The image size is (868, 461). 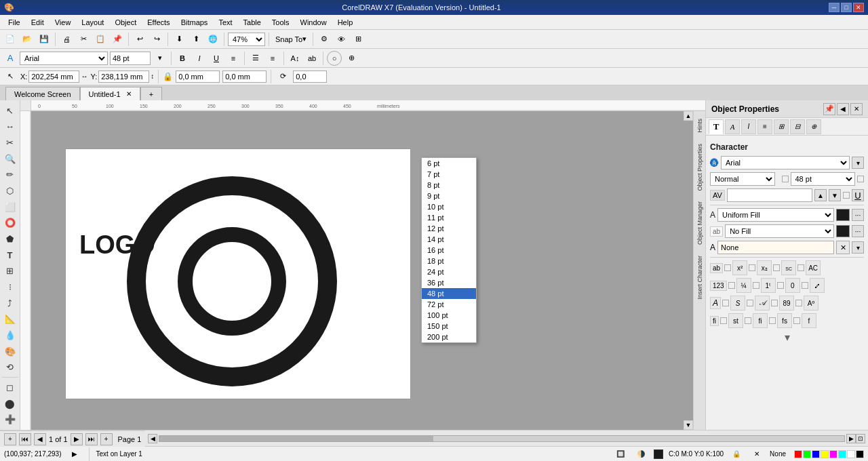 What do you see at coordinates (700, 167) in the screenshot?
I see `object-properties-side-tab: Object Properties` at bounding box center [700, 167].